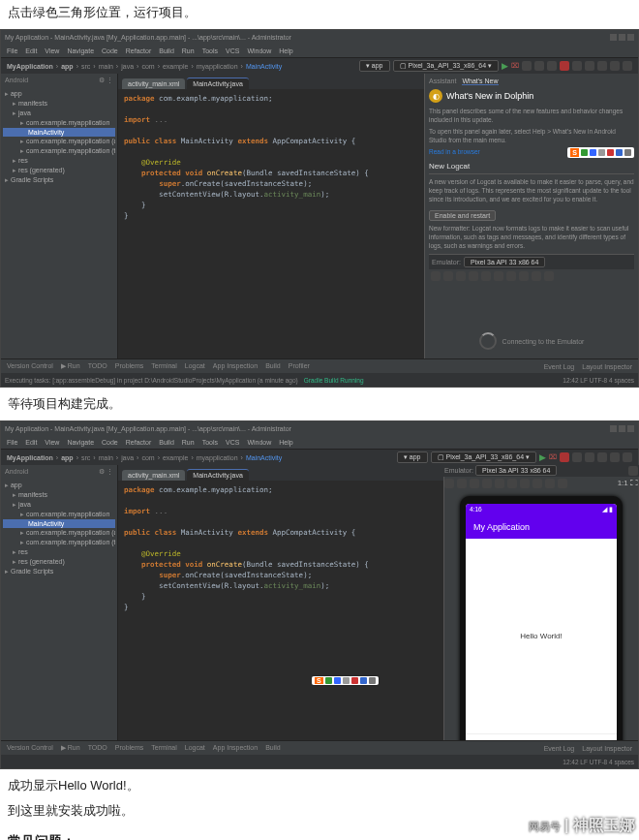 This screenshot has height=840, width=639. What do you see at coordinates (59, 104) in the screenshot?
I see `tree-manifests: manifests` at bounding box center [59, 104].